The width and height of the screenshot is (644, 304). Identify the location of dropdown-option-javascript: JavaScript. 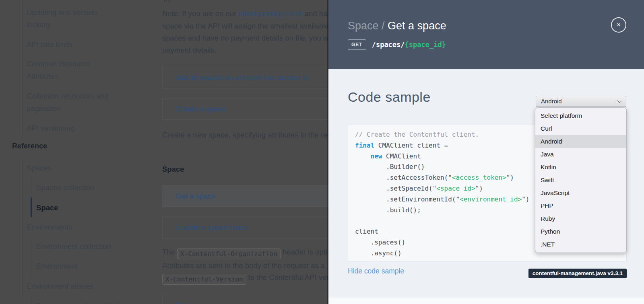
(581, 193).